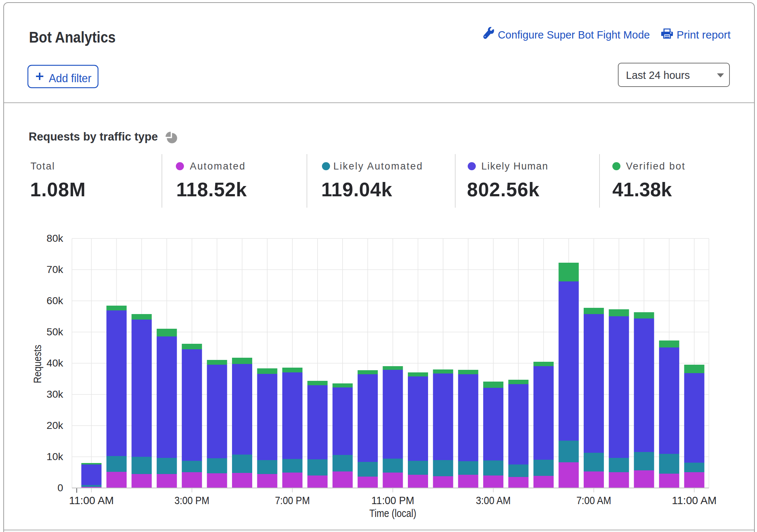 The width and height of the screenshot is (757, 532). Describe the element at coordinates (43, 166) in the screenshot. I see `svg-text: Total` at that location.